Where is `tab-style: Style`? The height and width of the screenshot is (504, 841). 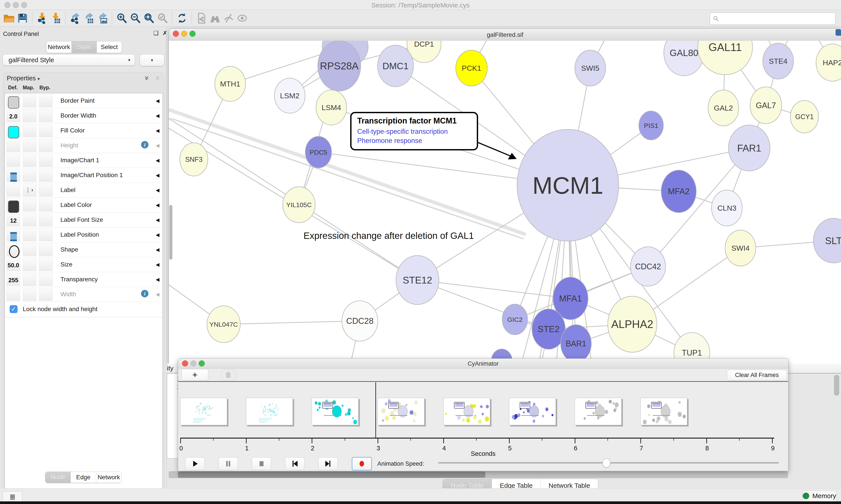
tab-style: Style is located at coordinates (84, 47).